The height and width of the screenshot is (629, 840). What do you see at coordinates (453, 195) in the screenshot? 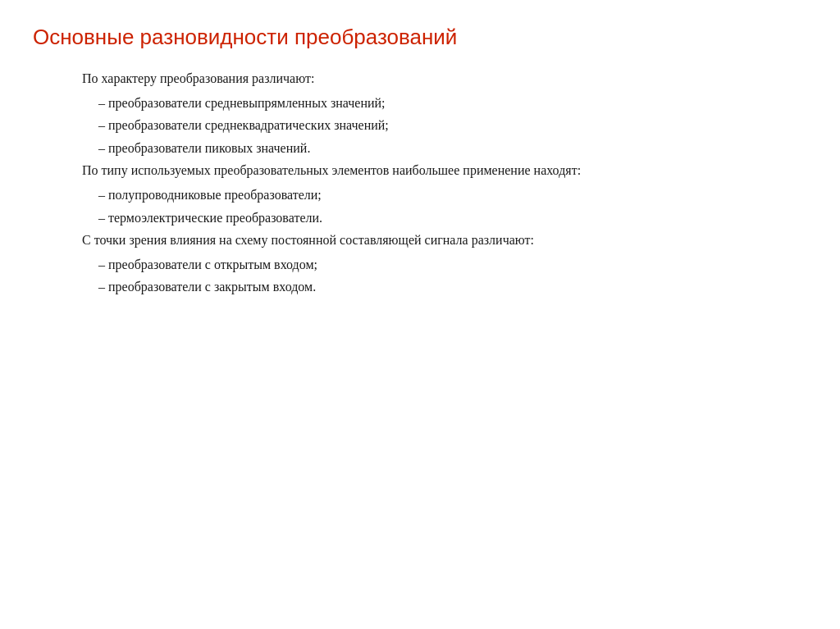
I see `list-item-4: – полупроводниковые преобразователи;` at bounding box center [453, 195].